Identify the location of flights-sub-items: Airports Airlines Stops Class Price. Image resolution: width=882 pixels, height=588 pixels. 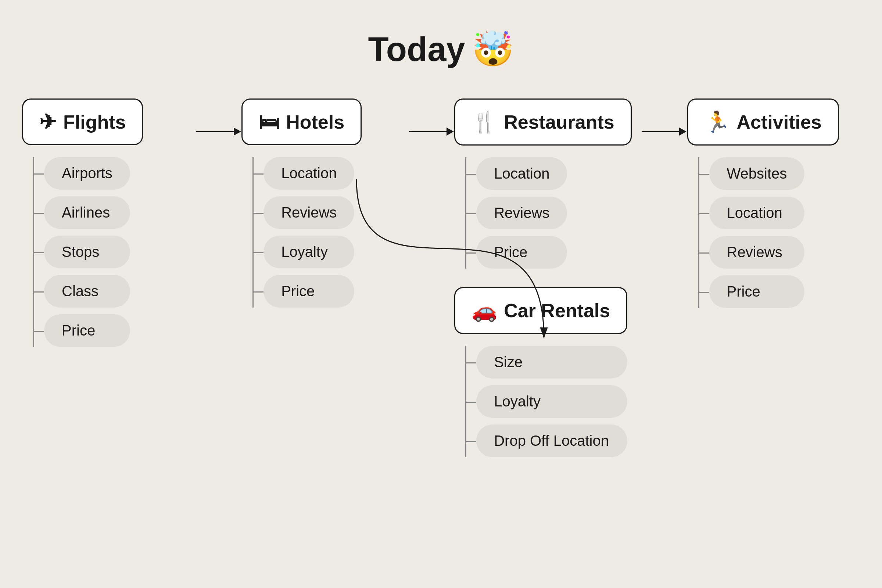
(87, 252).